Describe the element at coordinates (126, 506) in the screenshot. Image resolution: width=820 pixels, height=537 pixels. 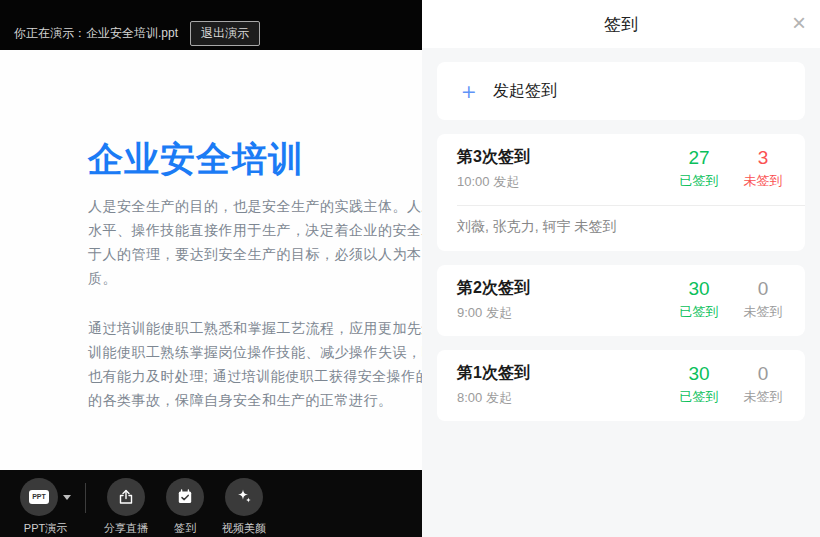
I see `toolbar-item-share-live: 分享直播` at that location.